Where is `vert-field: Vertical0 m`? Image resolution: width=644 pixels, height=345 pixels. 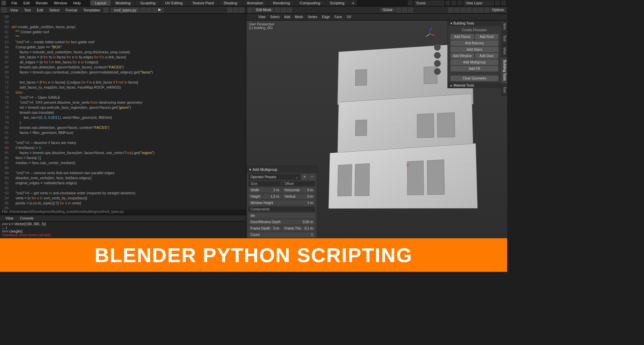
vert-field: Vertical0 m is located at coordinates (299, 197).